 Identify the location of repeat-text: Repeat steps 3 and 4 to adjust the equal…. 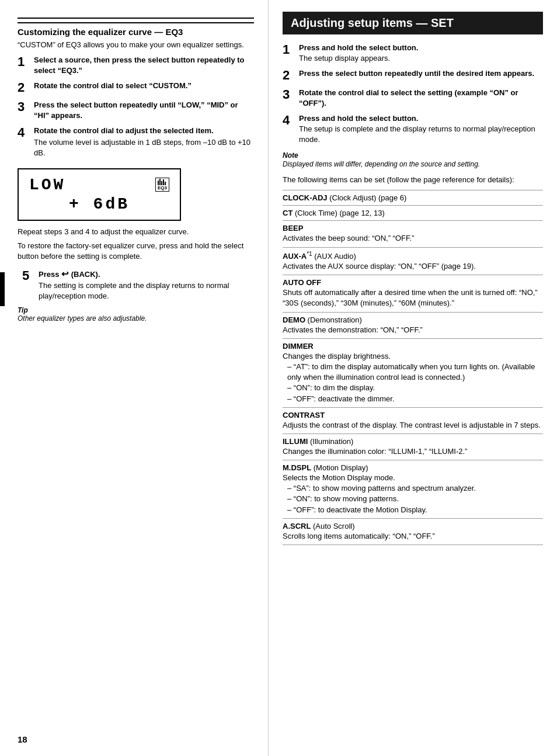
(135, 232).